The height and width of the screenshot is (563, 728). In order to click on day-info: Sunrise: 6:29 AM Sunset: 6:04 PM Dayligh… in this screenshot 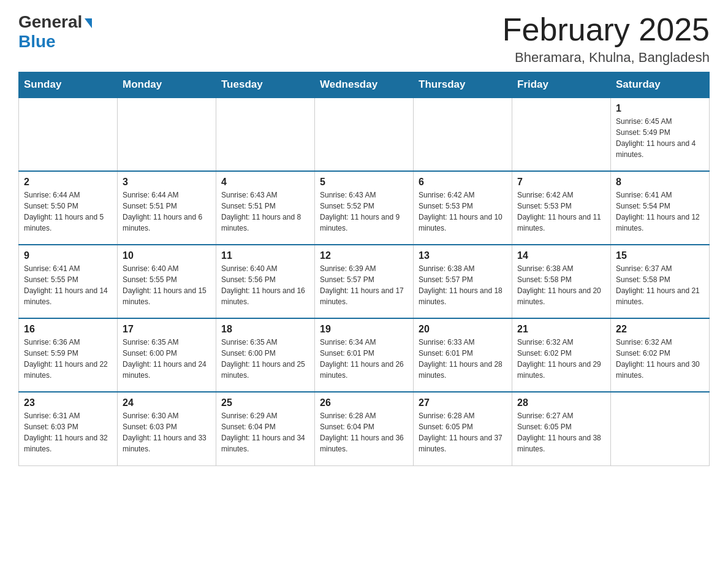, I will do `click(265, 432)`.